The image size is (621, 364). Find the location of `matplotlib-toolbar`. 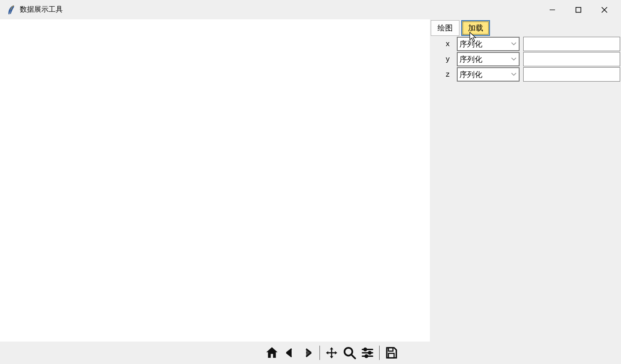

matplotlib-toolbar is located at coordinates (310, 353).